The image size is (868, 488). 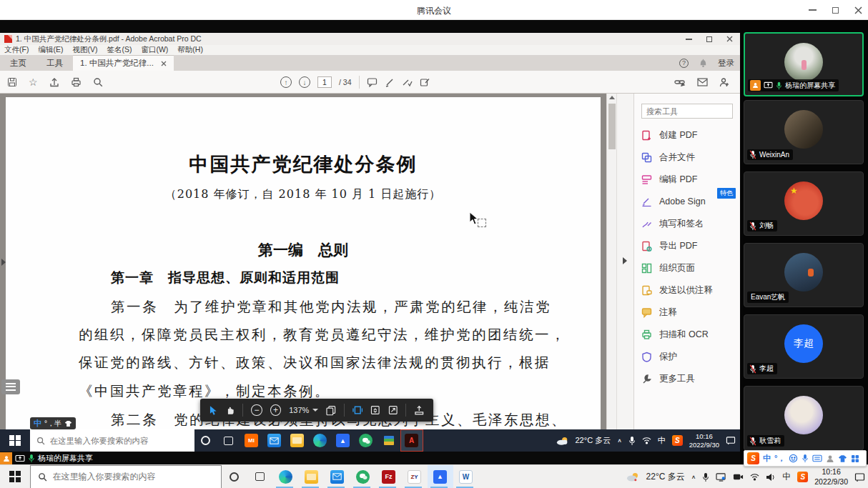 I want to click on tool-more-tools: 更多工具, so click(x=668, y=379).